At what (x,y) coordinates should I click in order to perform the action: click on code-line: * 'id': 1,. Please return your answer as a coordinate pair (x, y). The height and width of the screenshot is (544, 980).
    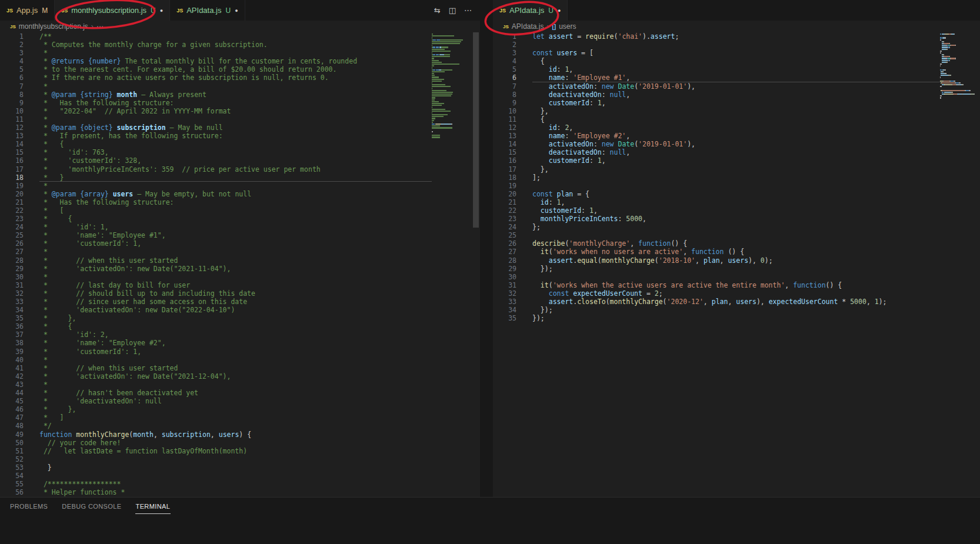
    Looking at the image, I should click on (235, 227).